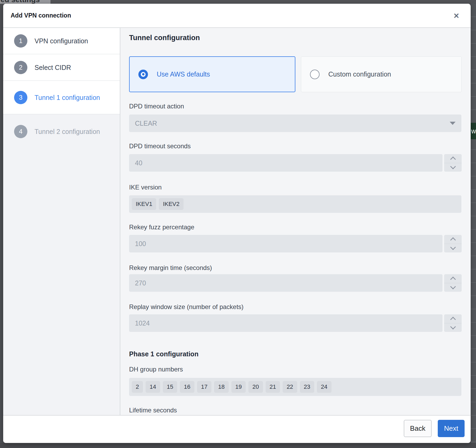 The height and width of the screenshot is (448, 476). Describe the element at coordinates (221, 387) in the screenshot. I see `dh-group-chip: 18` at that location.